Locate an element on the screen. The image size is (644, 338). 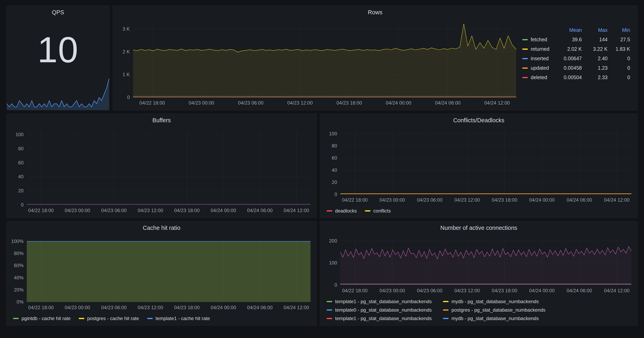
y-tick-label: 40 is located at coordinates (334, 170).